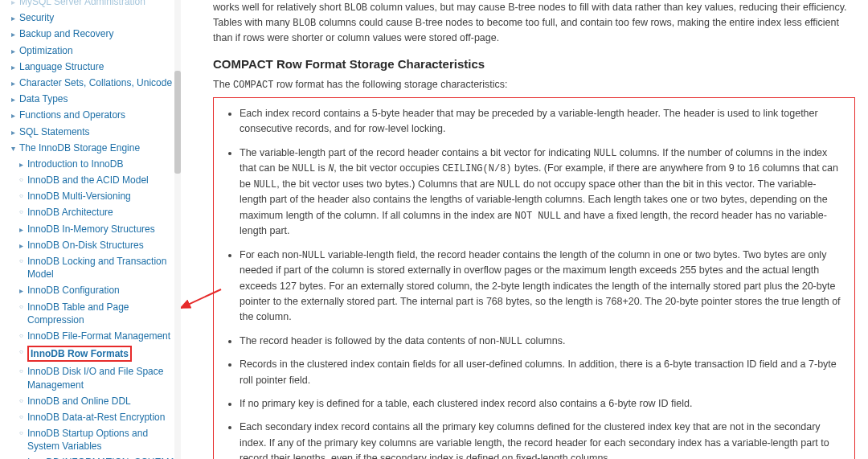 This screenshot has width=868, height=459. Describe the element at coordinates (542, 404) in the screenshot. I see `bullet-item: If no primary key is defined for a table…` at that location.